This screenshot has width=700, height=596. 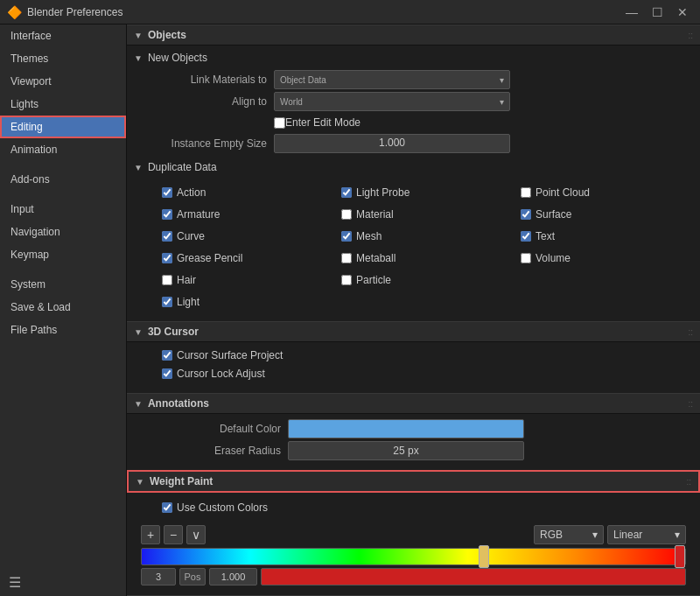 I want to click on objects-drag-handle: ::, so click(x=690, y=35).